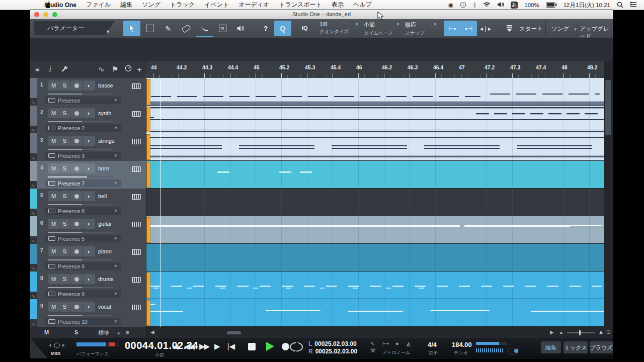  What do you see at coordinates (375, 313) in the screenshot?
I see `track-lane-vocal` at bounding box center [375, 313].